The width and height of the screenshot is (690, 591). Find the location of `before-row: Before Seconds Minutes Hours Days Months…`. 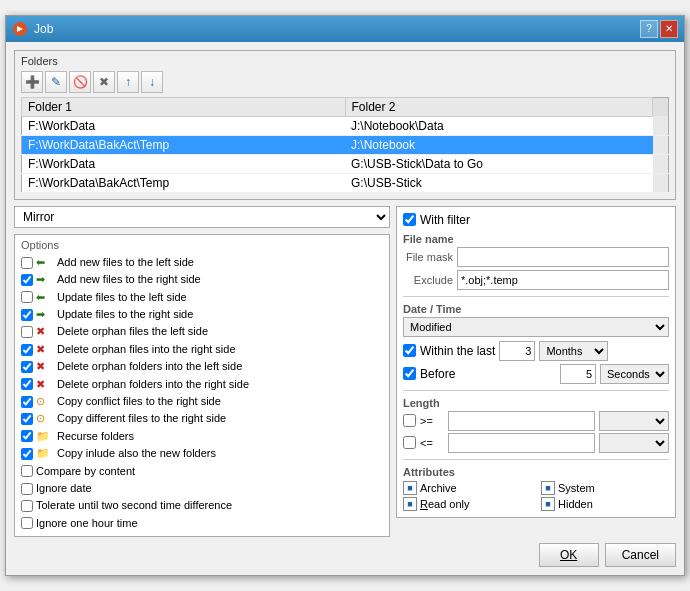

before-row: Before Seconds Minutes Hours Days Months… is located at coordinates (536, 374).